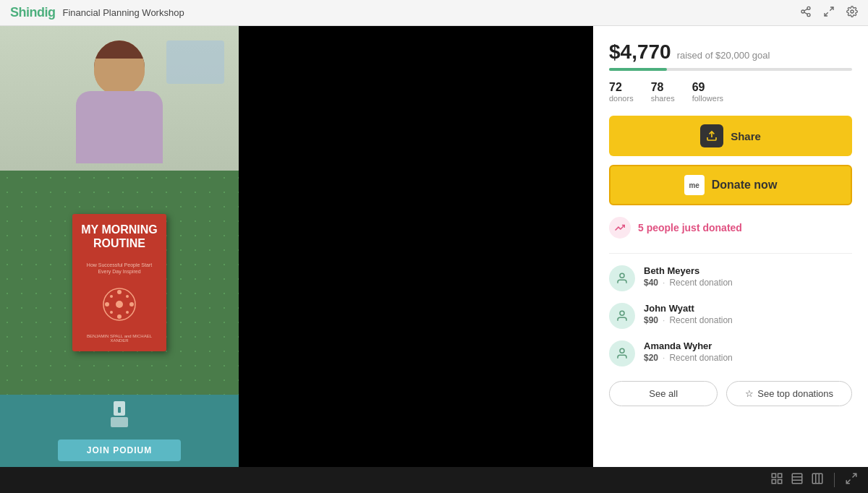  What do you see at coordinates (663, 393) in the screenshot?
I see `see-all-button: See all` at bounding box center [663, 393].